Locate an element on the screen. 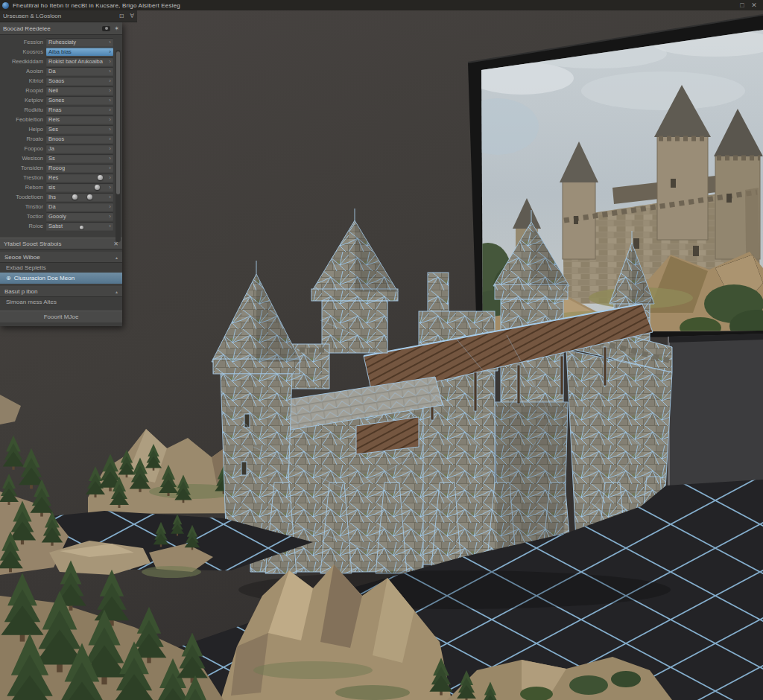 The height and width of the screenshot is (700, 763). slider-field: sis › is located at coordinates (80, 188).